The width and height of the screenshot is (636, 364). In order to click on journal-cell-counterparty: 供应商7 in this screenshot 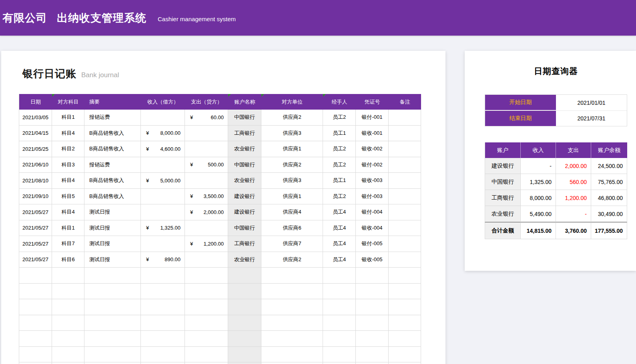, I will do `click(292, 244)`.